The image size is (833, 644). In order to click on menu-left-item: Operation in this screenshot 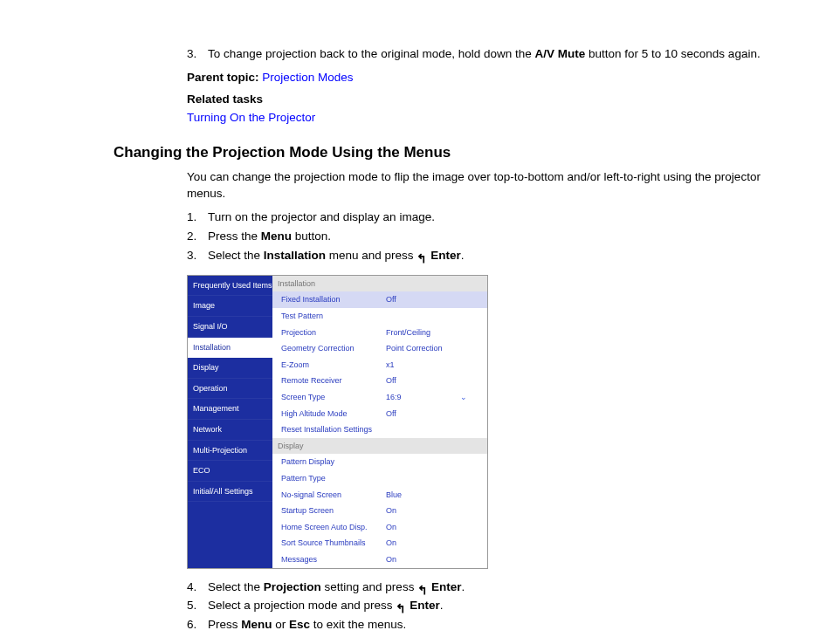, I will do `click(231, 389)`.